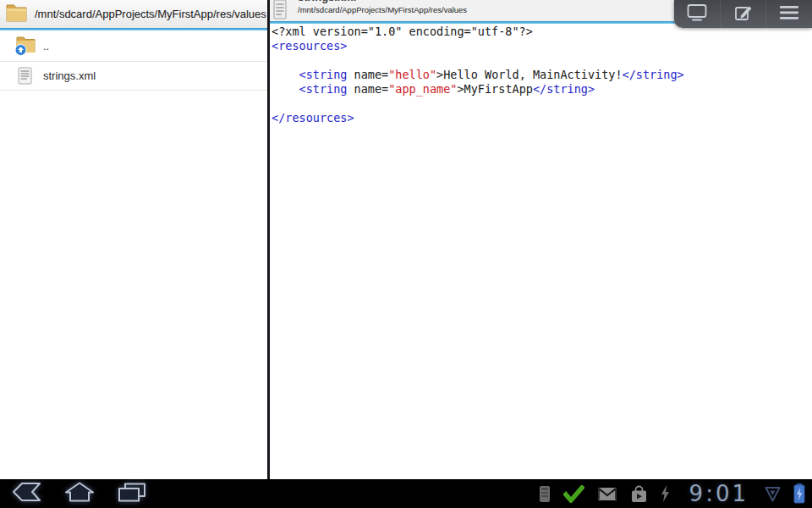  What do you see at coordinates (80, 494) in the screenshot?
I see `home-button` at bounding box center [80, 494].